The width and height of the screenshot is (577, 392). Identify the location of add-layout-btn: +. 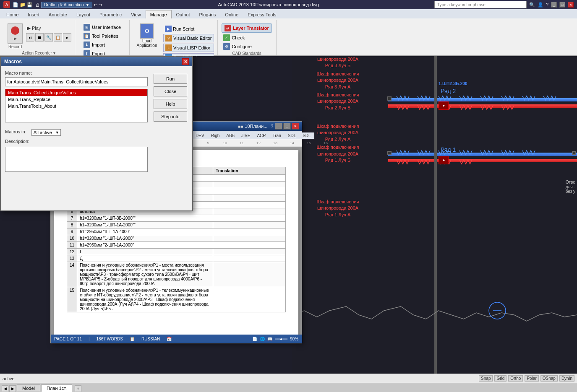
(78, 389).